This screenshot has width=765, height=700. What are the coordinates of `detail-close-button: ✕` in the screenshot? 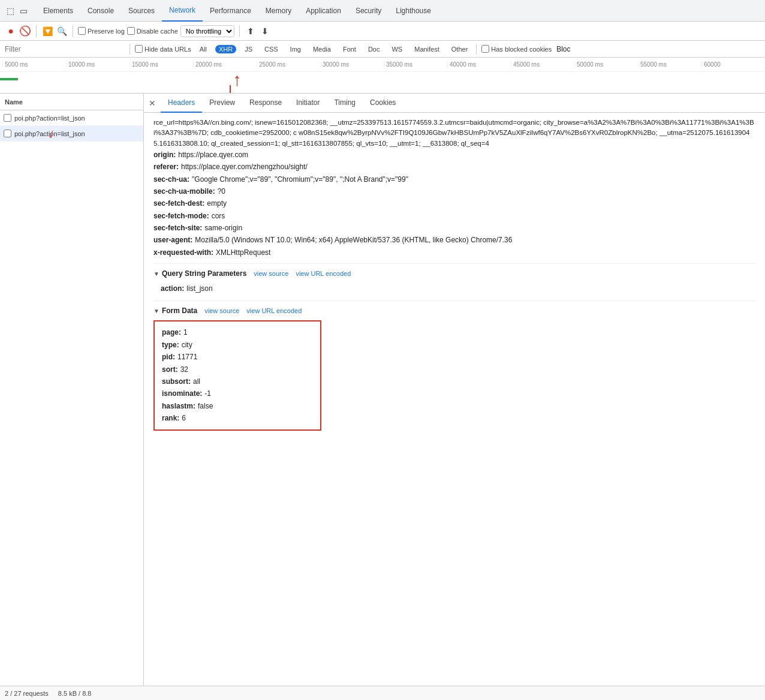 It's located at (152, 103).